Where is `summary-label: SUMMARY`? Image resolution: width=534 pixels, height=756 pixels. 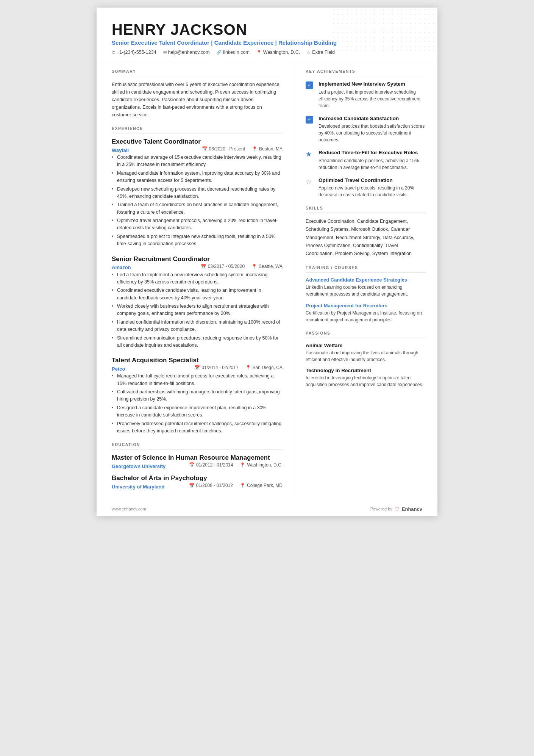
summary-label: SUMMARY is located at coordinates (197, 71).